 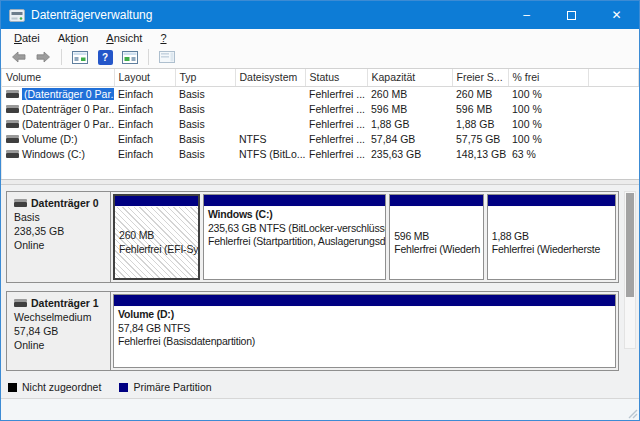 I want to click on action-pane-icon, so click(x=167, y=57).